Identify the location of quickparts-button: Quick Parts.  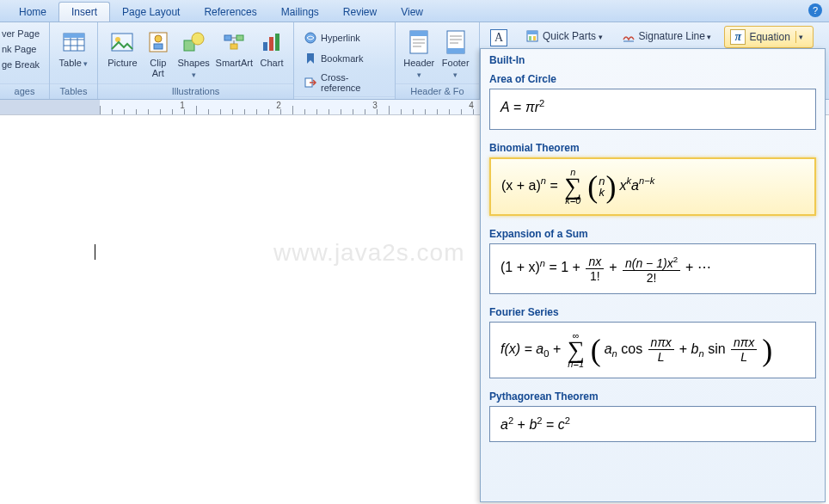
(564, 36).